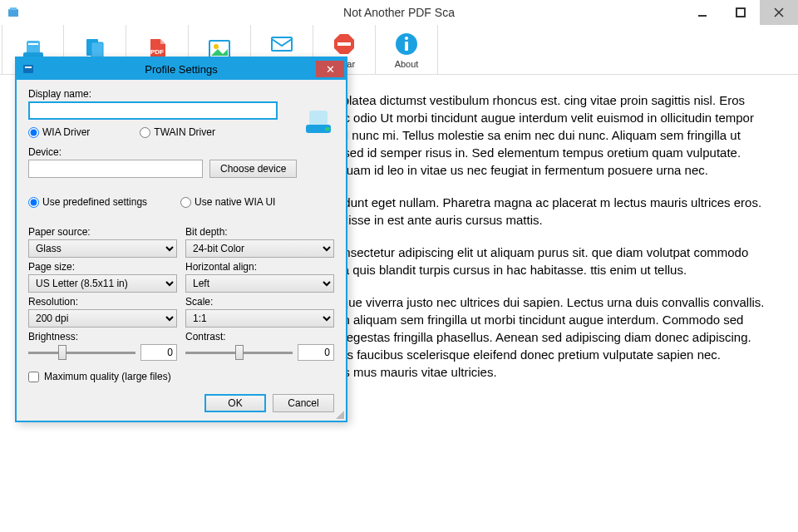 This screenshot has height=532, width=798. Describe the element at coordinates (741, 12) in the screenshot. I see `maximize-button` at that location.